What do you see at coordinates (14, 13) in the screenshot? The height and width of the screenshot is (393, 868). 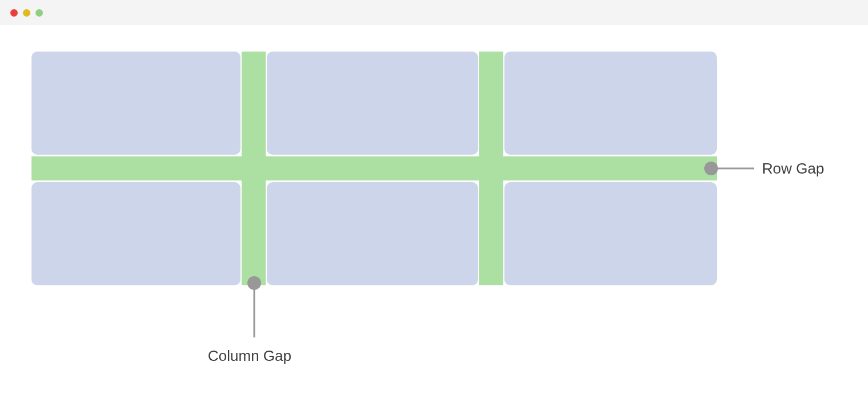 I see `traffic-light-close-icon` at bounding box center [14, 13].